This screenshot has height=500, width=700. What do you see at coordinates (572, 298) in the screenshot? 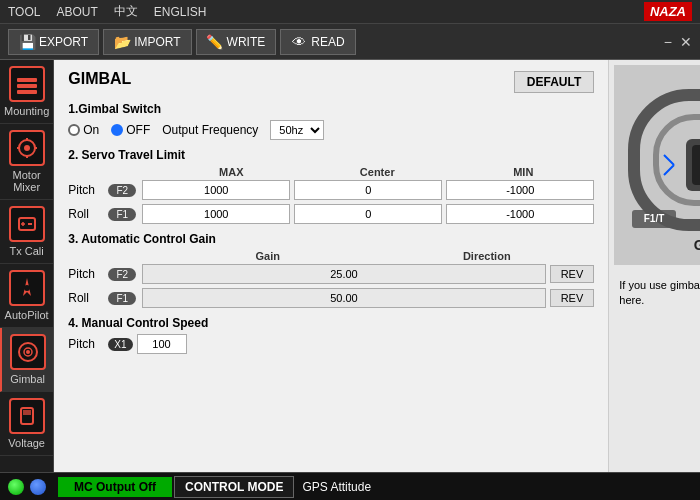
I see `roll-rev-button: REV` at bounding box center [572, 298].